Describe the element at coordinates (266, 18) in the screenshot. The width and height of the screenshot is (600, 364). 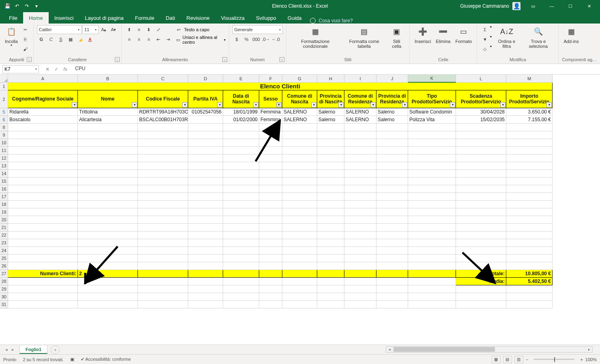
I see `tab-sviluppo: Sviluppo` at that location.